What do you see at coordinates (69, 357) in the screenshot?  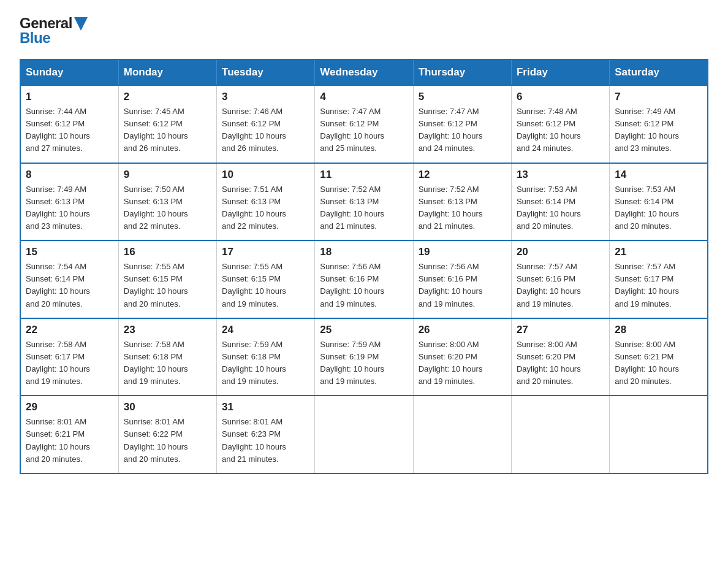 I see `calendar-cell: 22Sunrise: 7:58 AMSunset: 6:17 PMDayligh…` at bounding box center [69, 357].